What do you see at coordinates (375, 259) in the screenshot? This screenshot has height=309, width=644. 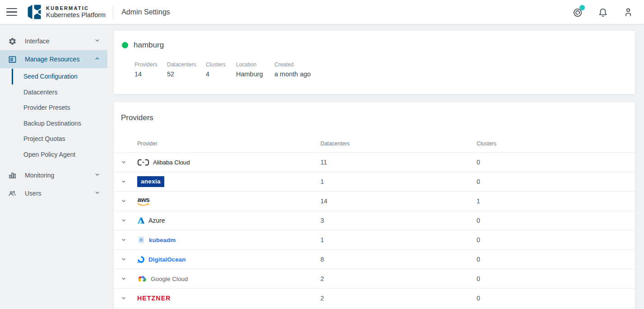 I see `table-row-digitalocean: DigitalOcean 8 0` at bounding box center [375, 259].